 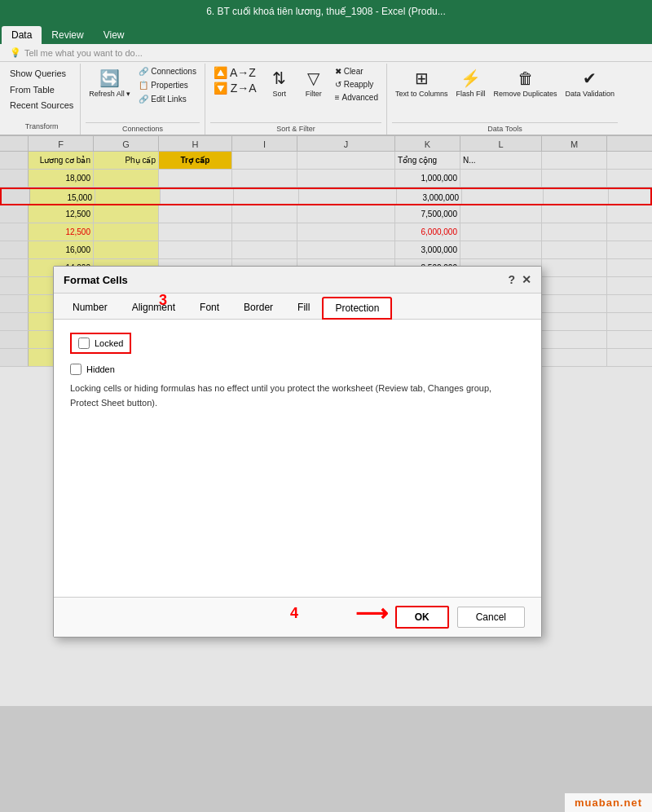 What do you see at coordinates (422, 83) in the screenshot?
I see `text-to-columns-btn: ⊞ Text to Columns` at bounding box center [422, 83].